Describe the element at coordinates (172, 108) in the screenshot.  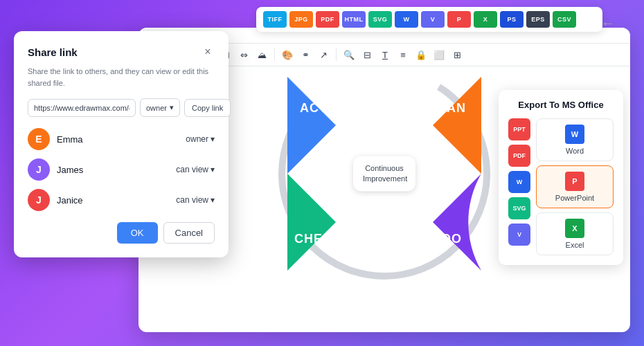
I see `chevron-icon: ▾` at that location.